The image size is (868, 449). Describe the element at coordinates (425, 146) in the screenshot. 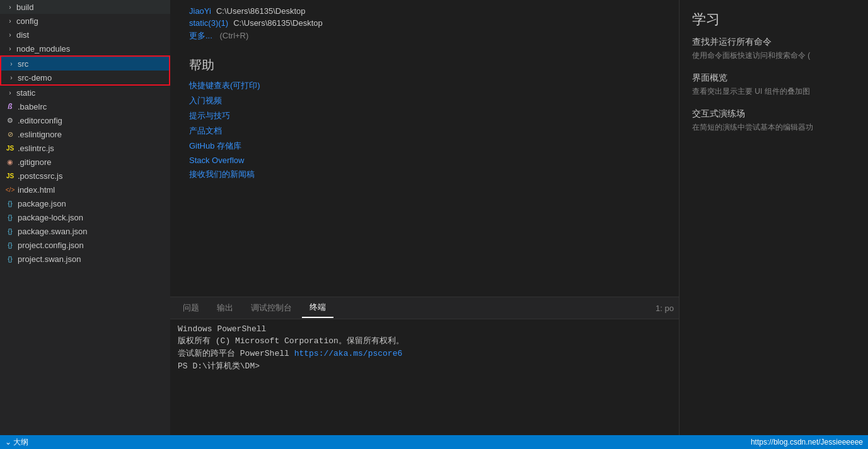

I see `help-link-github: GitHub 存储库` at that location.